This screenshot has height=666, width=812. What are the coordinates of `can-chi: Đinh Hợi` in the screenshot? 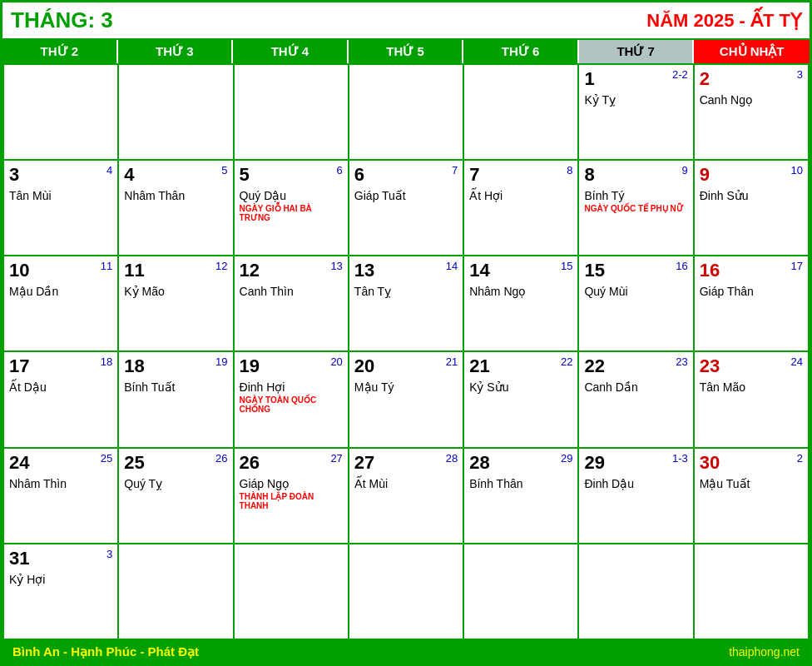 It's located at (291, 387).